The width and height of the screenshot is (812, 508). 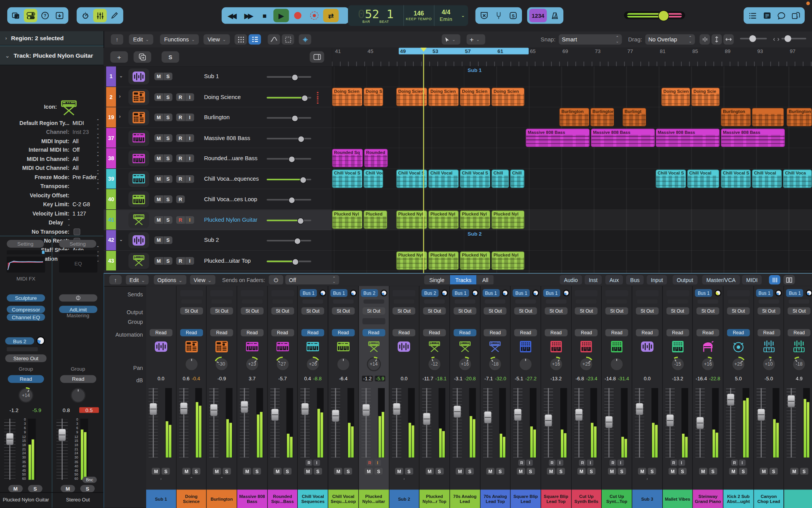 I want to click on record-button, so click(x=298, y=15).